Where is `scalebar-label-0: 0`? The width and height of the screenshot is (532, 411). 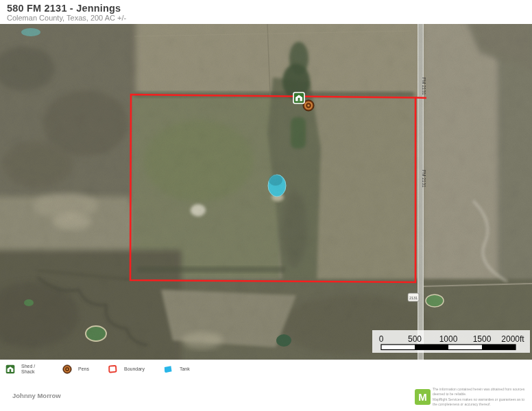
scalebar-label-0: 0 is located at coordinates (381, 339).